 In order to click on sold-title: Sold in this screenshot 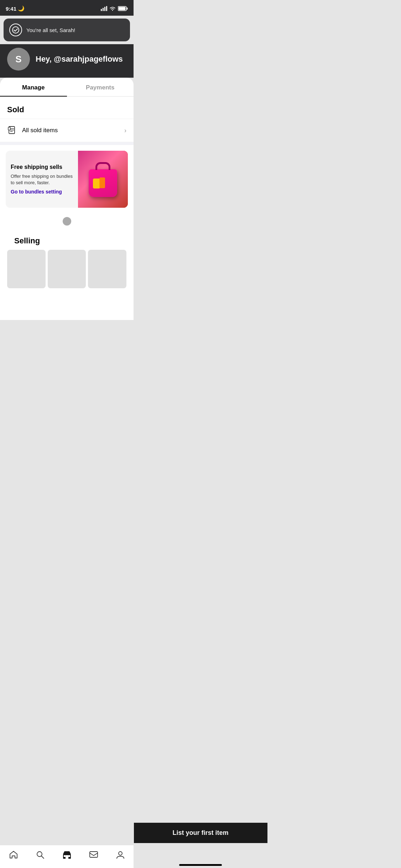, I will do `click(67, 108)`.